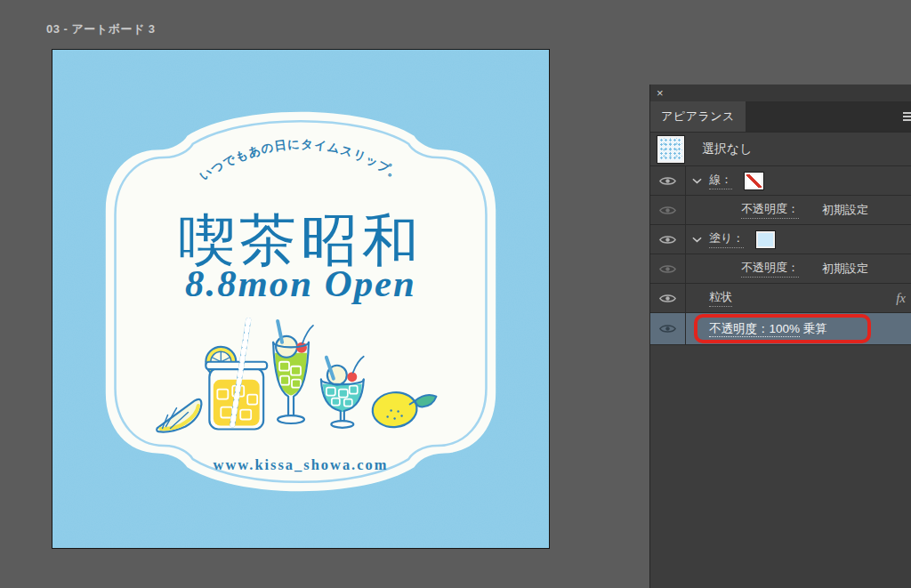  Describe the element at coordinates (900, 299) in the screenshot. I see `fx-icon: fx` at that location.